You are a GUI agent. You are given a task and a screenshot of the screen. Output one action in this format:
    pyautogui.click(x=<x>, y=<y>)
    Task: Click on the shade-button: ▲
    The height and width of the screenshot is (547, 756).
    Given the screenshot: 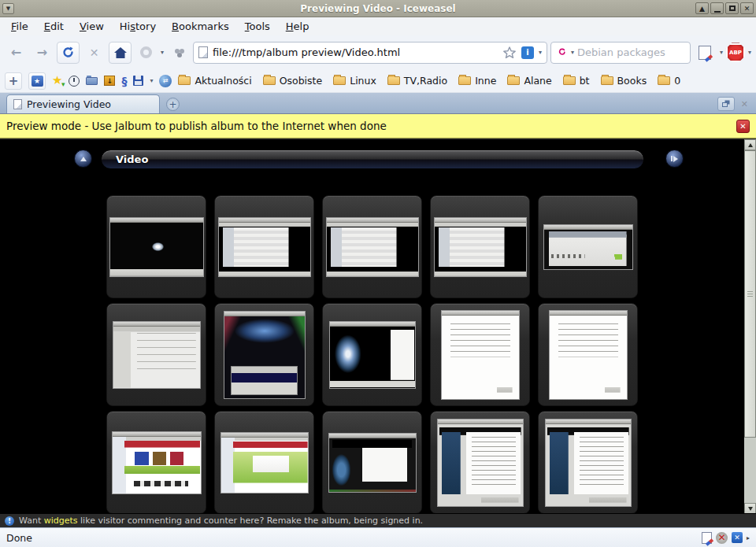 What is the action you would take?
    pyautogui.click(x=702, y=8)
    